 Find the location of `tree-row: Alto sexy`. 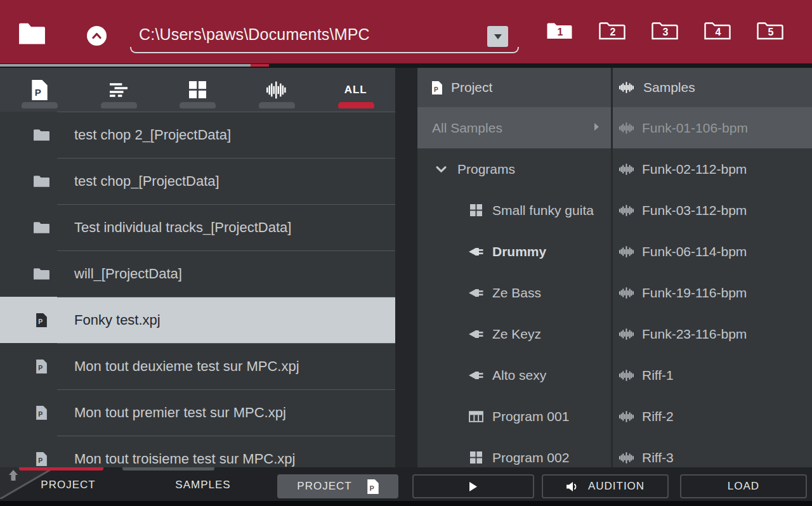

tree-row: Alto sexy is located at coordinates (514, 375).